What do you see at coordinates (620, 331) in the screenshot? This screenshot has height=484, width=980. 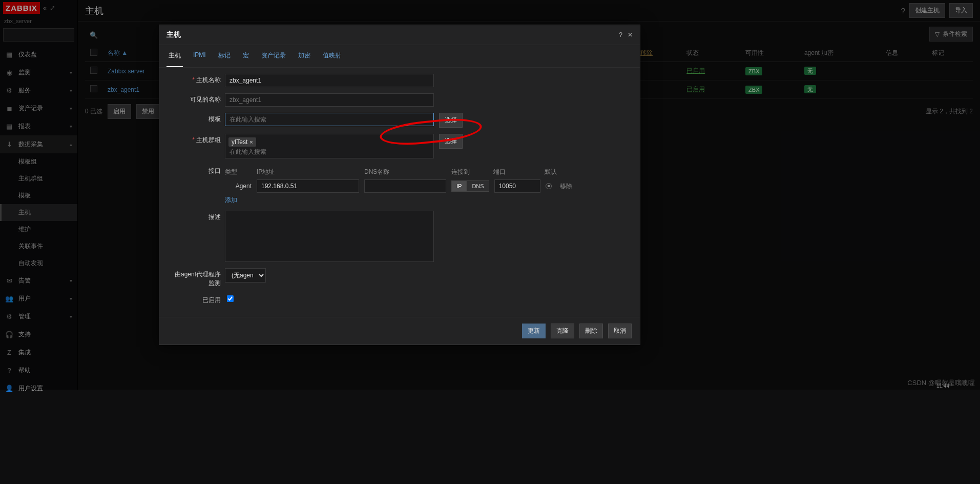 I see `cancel-button: 取消` at bounding box center [620, 331].